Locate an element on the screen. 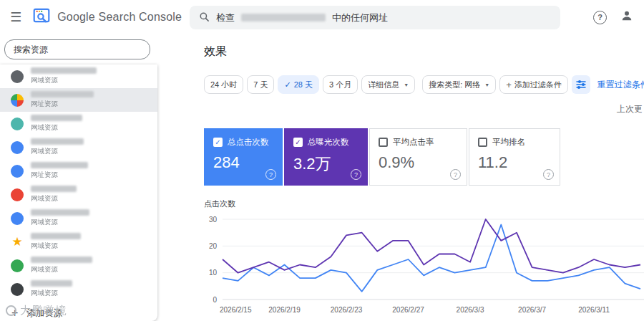 The image size is (644, 321). svg-text: 2026/3/11 is located at coordinates (594, 310).